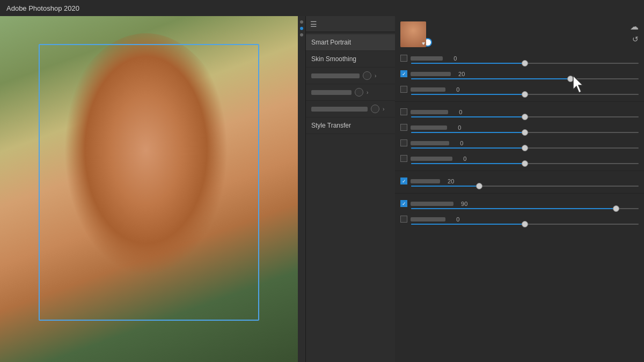  I want to click on reset-icon: ↺, so click(635, 39).